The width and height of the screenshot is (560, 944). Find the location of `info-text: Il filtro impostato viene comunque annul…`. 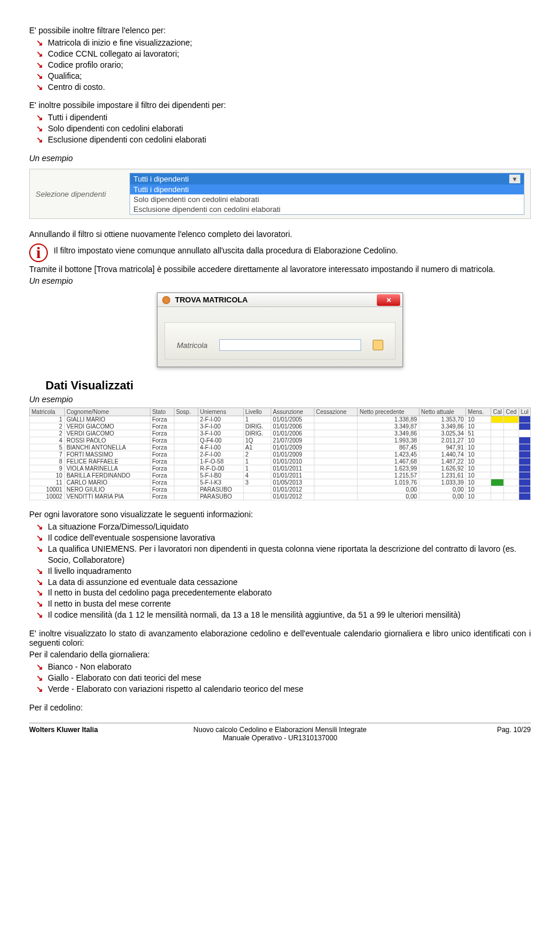

info-text: Il filtro impostato viene comunque annul… is located at coordinates (292, 249).